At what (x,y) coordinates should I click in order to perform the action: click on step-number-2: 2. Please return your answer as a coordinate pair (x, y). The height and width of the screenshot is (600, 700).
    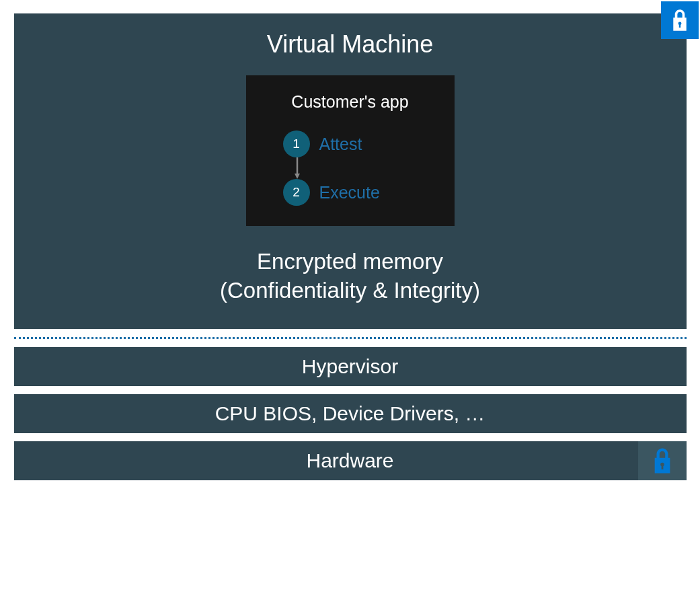
    Looking at the image, I should click on (297, 192).